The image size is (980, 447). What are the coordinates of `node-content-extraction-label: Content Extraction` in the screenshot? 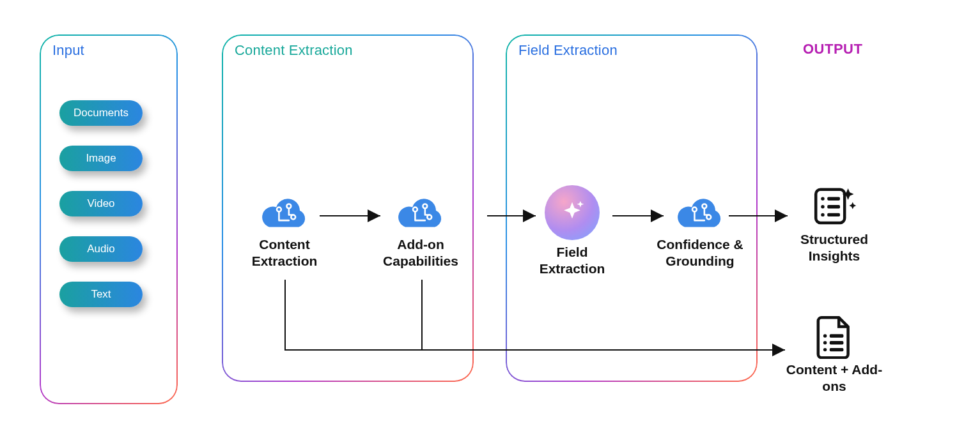 It's located at (284, 253).